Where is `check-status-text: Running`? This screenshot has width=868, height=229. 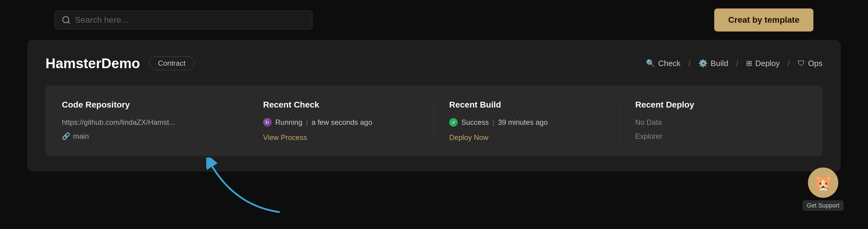
check-status-text: Running is located at coordinates (289, 123).